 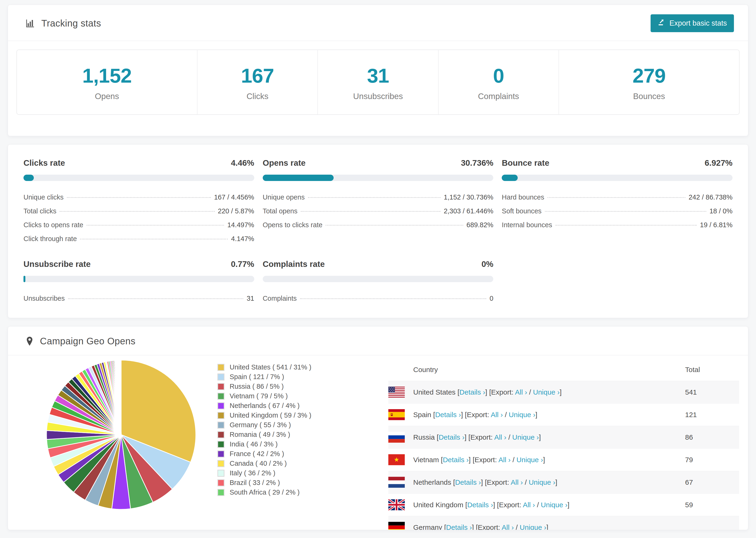 I want to click on legend-label: Italy ( 36 / 2% ), so click(x=252, y=473).